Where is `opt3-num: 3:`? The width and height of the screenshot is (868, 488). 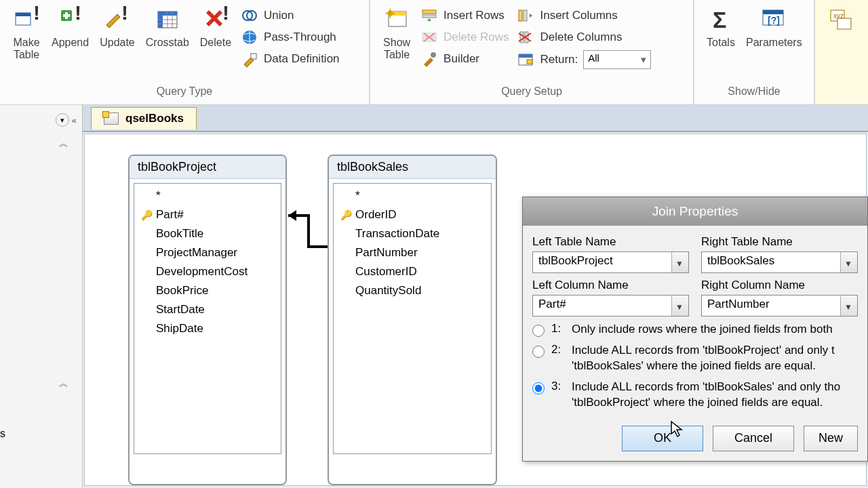
opt3-num: 3: is located at coordinates (558, 386).